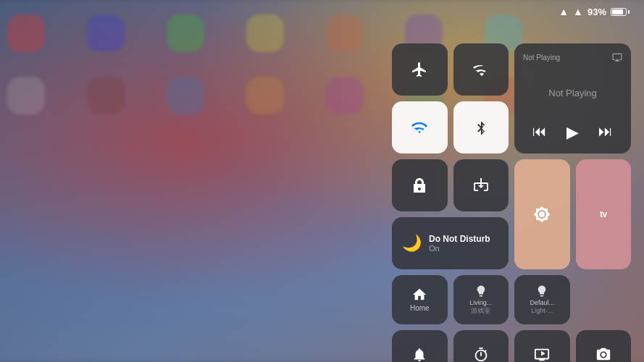 Image resolution: width=644 pixels, height=362 pixels. Describe the element at coordinates (419, 185) in the screenshot. I see `lock-rotation-icon` at that location.